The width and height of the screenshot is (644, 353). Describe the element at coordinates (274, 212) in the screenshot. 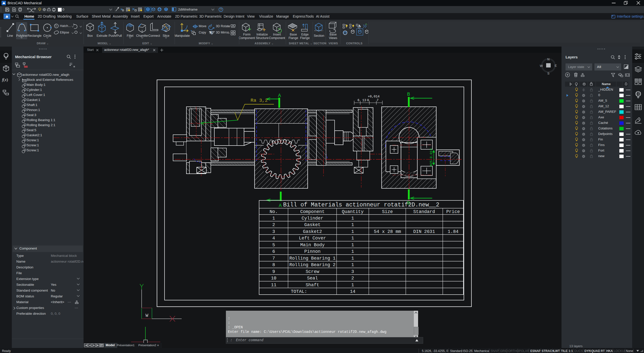

I see `svg-text: No.` at that location.